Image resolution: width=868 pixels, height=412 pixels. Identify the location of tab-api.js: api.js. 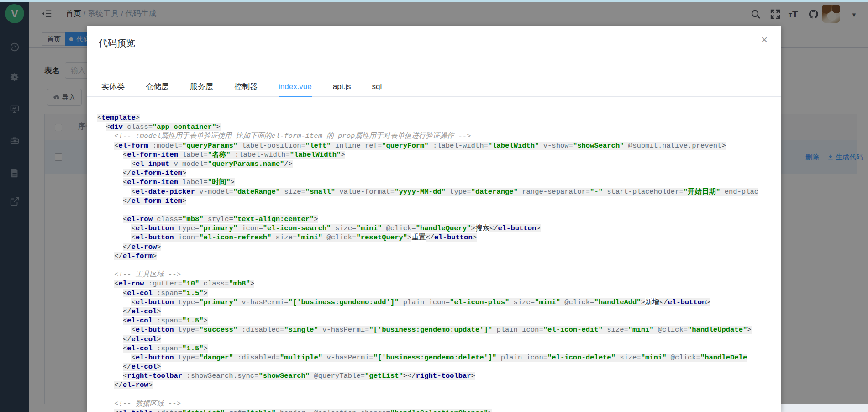
(342, 87).